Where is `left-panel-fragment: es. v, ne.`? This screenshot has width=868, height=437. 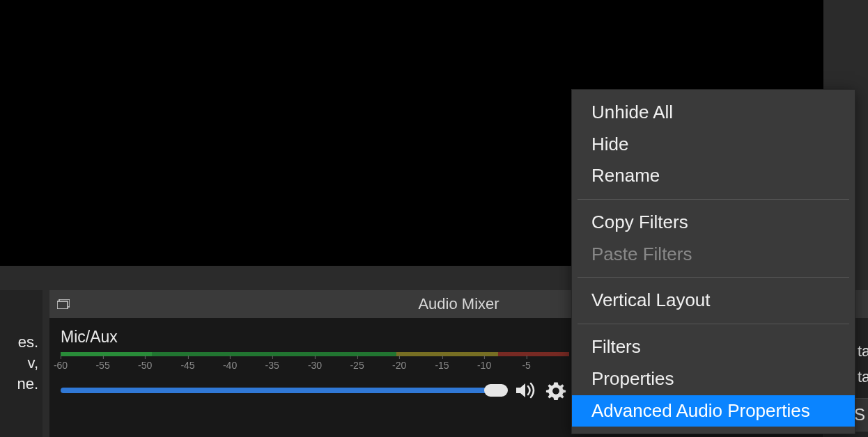
left-panel-fragment: es. v, ne. is located at coordinates (21, 363).